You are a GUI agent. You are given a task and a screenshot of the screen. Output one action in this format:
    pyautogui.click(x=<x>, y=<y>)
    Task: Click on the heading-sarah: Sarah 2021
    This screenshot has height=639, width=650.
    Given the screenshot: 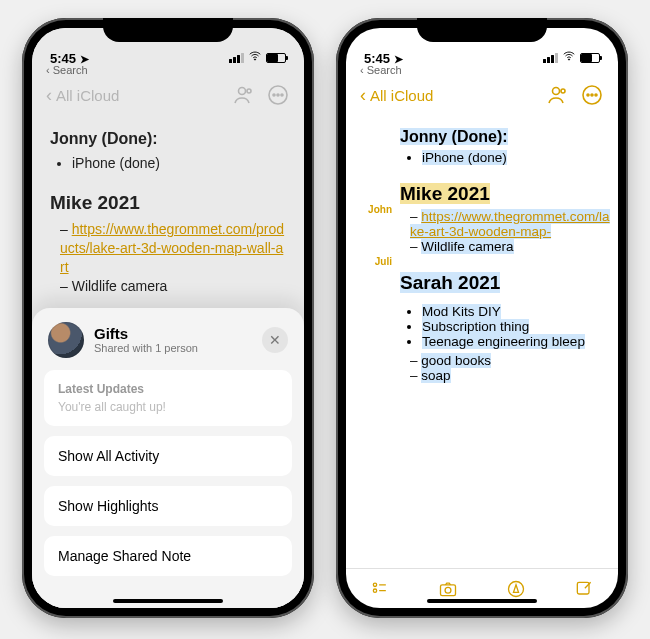 What is the action you would take?
    pyautogui.click(x=507, y=283)
    